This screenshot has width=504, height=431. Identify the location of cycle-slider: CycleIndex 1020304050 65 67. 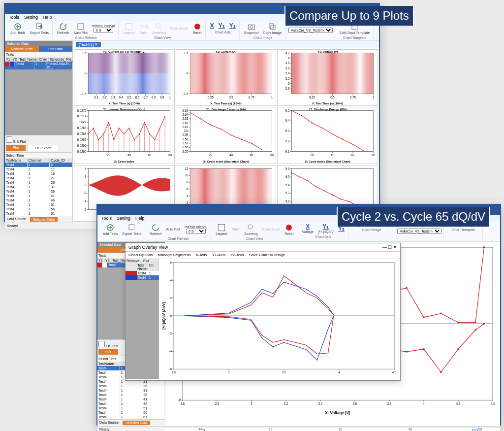
(333, 429).